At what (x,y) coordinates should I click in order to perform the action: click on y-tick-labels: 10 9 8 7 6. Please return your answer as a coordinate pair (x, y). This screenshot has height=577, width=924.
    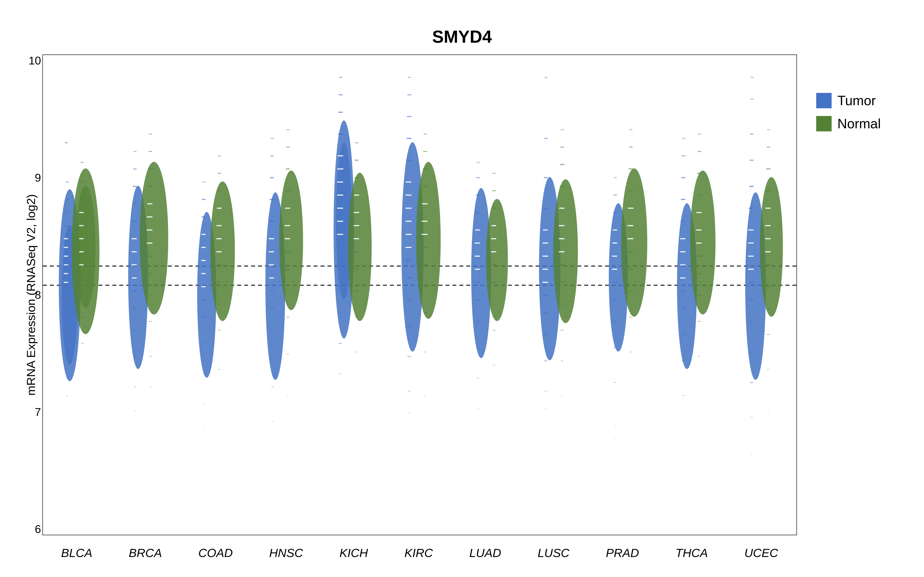
    Looking at the image, I should click on (32, 295).